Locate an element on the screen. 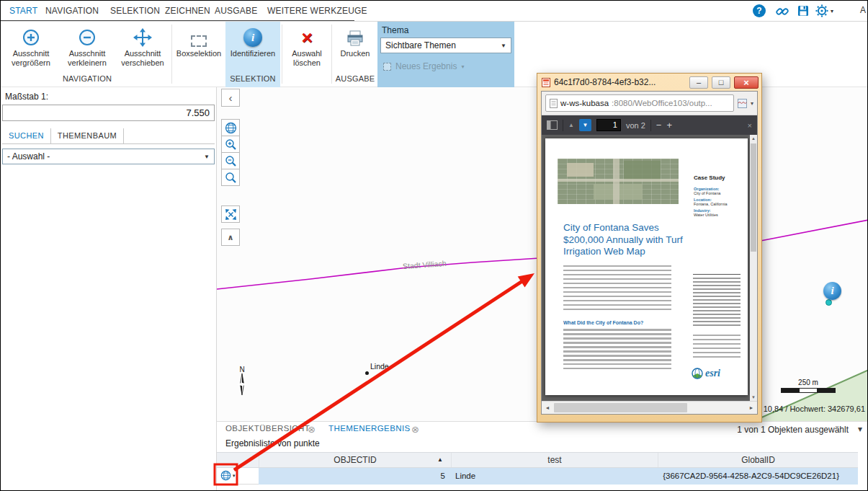 The image size is (868, 491). corner-cropped-text: A is located at coordinates (863, 10).